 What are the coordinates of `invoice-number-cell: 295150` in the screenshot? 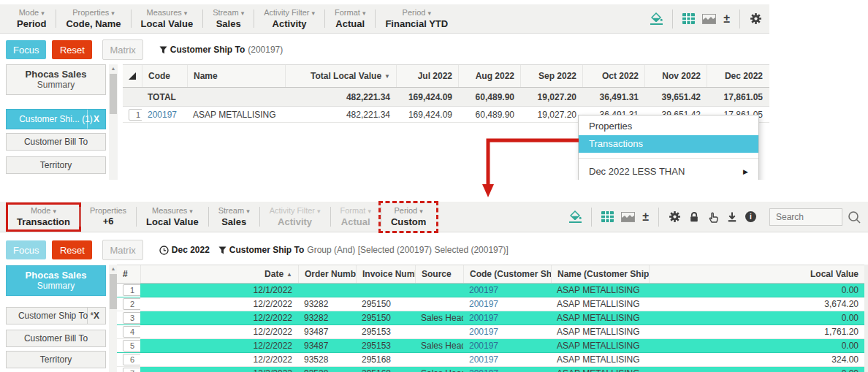 It's located at (386, 318).